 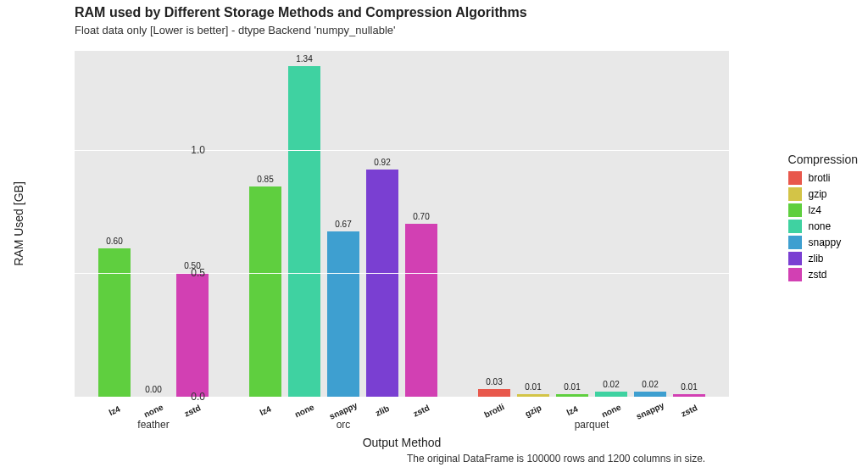 What do you see at coordinates (420, 217) in the screenshot?
I see `bar-value-label: 0.70` at bounding box center [420, 217].